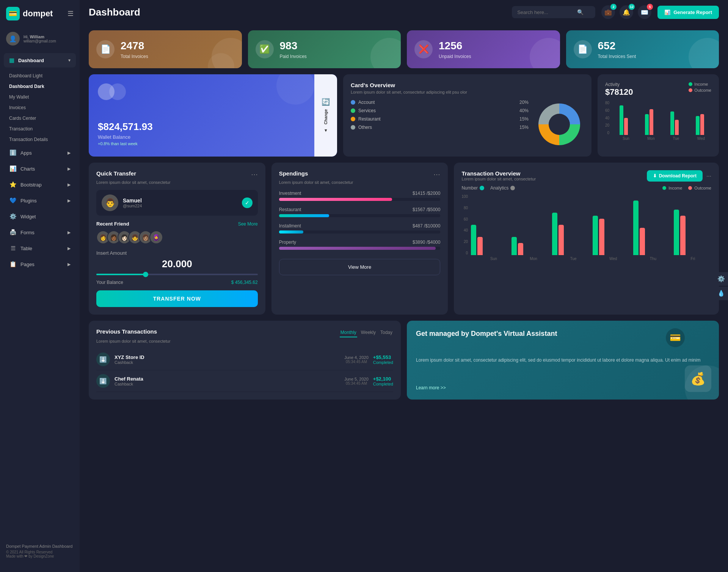  Describe the element at coordinates (177, 274) in the screenshot. I see `amount-slider-track` at that location.